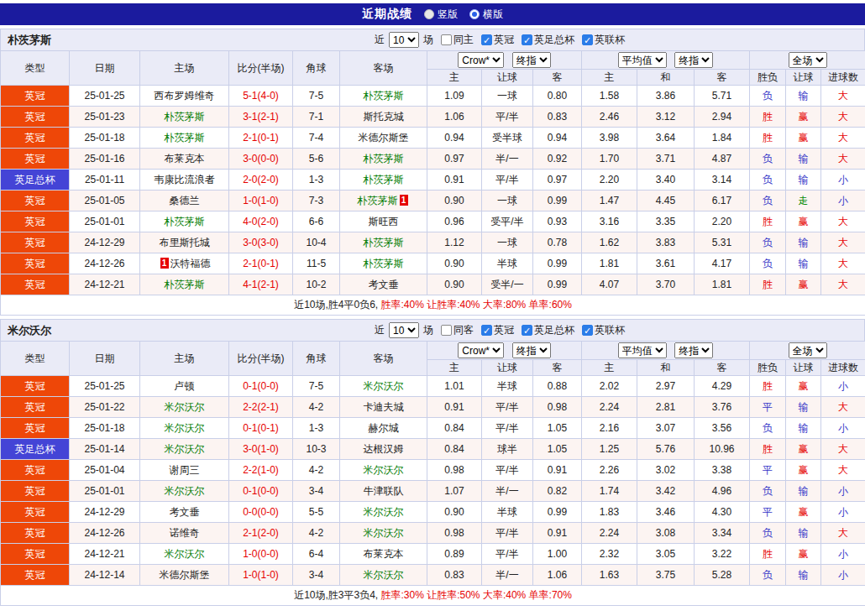 Image resolution: width=865 pixels, height=616 pixels. What do you see at coordinates (558, 159) in the screenshot?
I see `odds-cell-2: 0.92` at bounding box center [558, 159].